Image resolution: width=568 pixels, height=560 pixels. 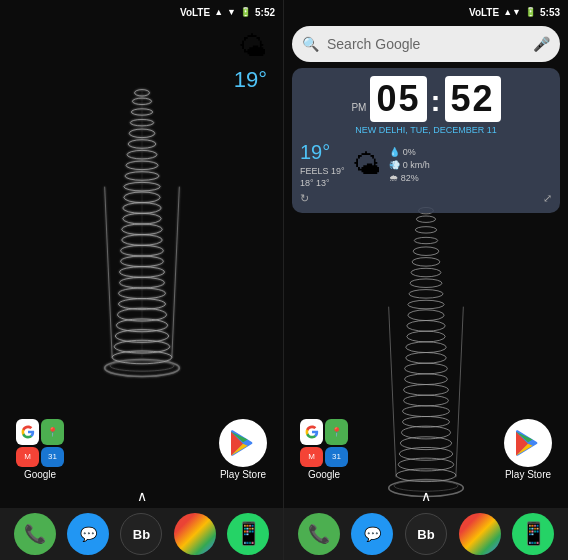 What do you see at coordinates (40, 450) in the screenshot?
I see `google-app-group-1: 📍 M 31 Google` at bounding box center [40, 450].